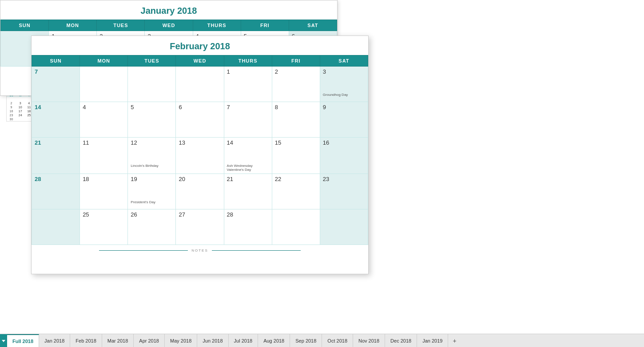 The image size is (644, 347). I want to click on tab-sep-2018: Sep 2018, so click(306, 341).